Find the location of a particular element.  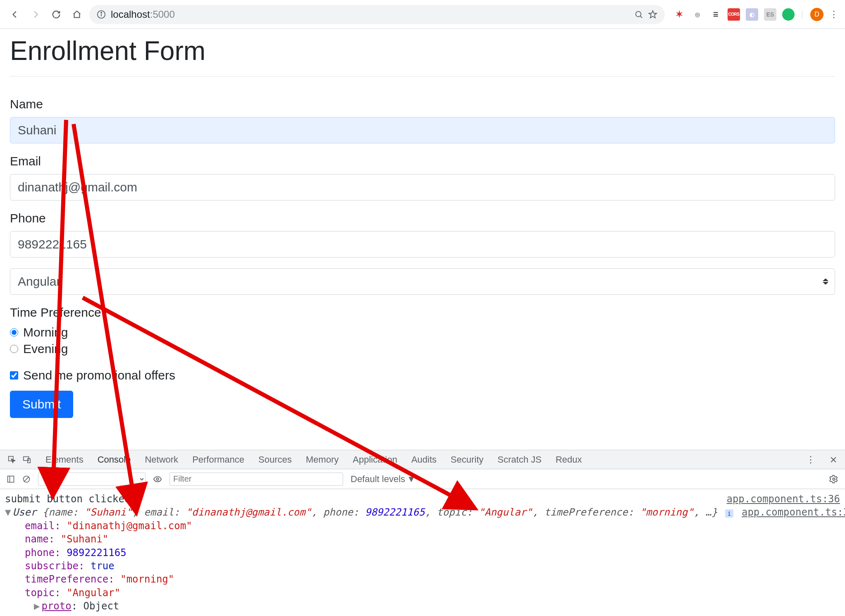

console-log-line: ▼User {name: "Suhani", email: "dinanathj… is located at coordinates (369, 512).